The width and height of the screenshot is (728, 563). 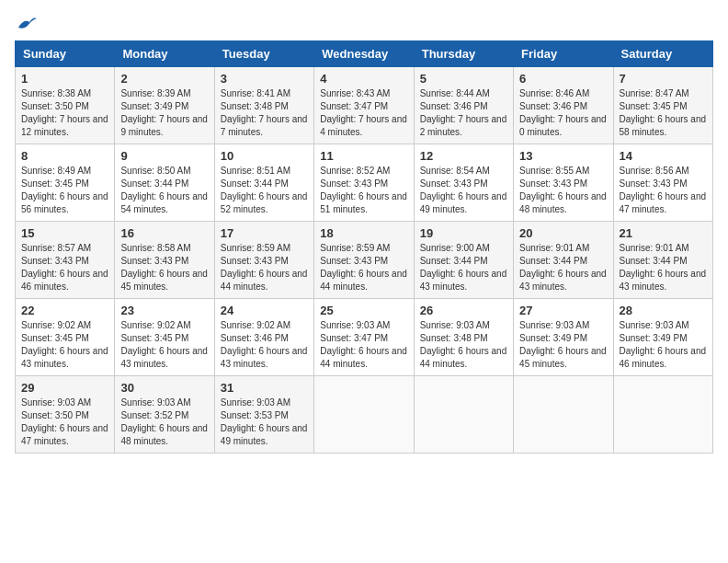 What do you see at coordinates (364, 311) in the screenshot?
I see `day-number: 25` at bounding box center [364, 311].